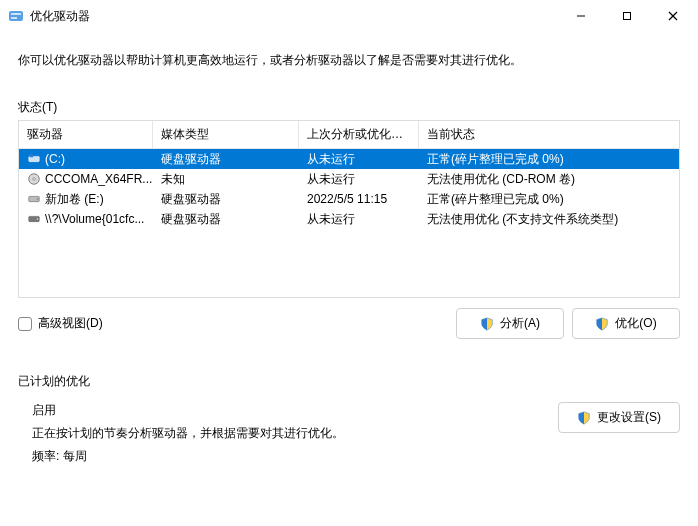 The width and height of the screenshot is (698, 526). What do you see at coordinates (46, 456) in the screenshot?
I see `freq-label: 频率:` at bounding box center [46, 456].